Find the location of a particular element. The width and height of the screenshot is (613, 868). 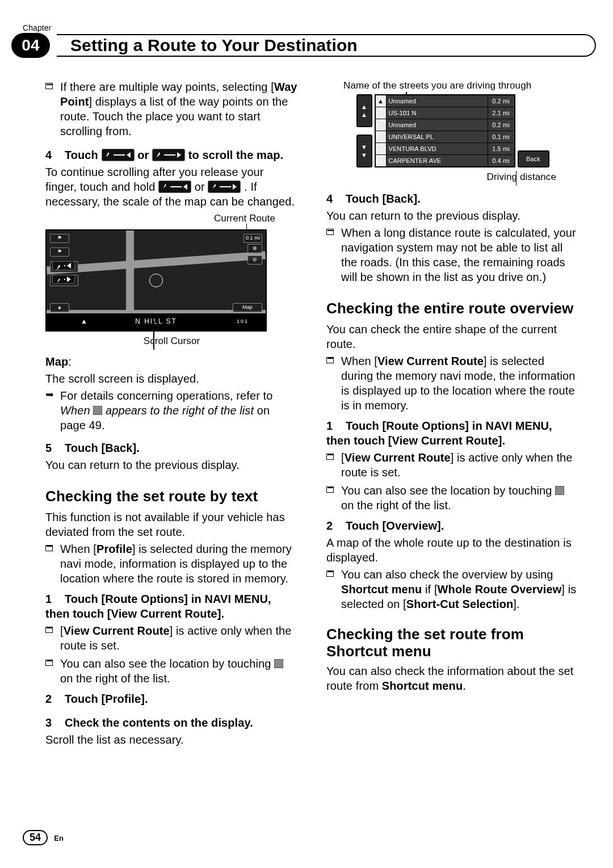

right-s1-b2: You can also see the location by touchin… is located at coordinates (453, 498).